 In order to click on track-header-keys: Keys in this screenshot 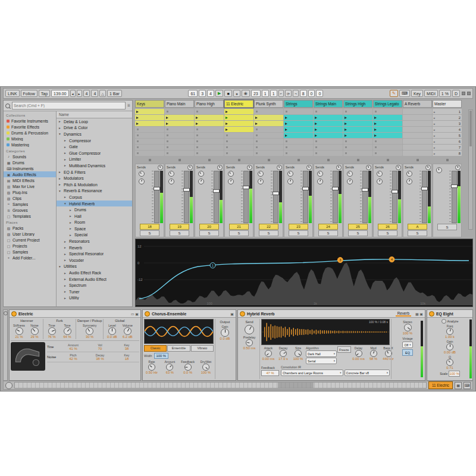, I will do `click(150, 104)`.